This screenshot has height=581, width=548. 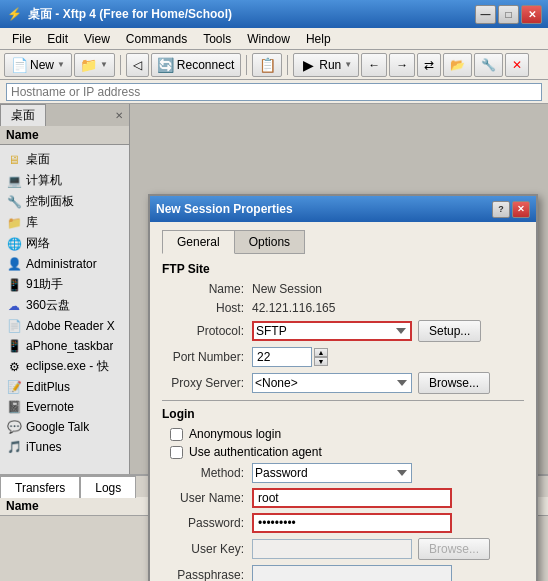 I want to click on browse-button: Browse..., so click(x=454, y=383).